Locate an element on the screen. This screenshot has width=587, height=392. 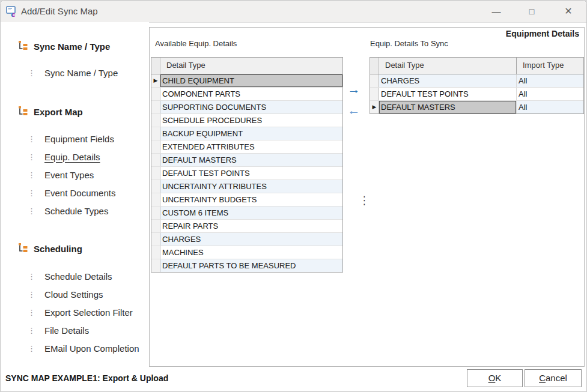
grid-row: SCHEDULE PROCEDURES is located at coordinates (247, 121).